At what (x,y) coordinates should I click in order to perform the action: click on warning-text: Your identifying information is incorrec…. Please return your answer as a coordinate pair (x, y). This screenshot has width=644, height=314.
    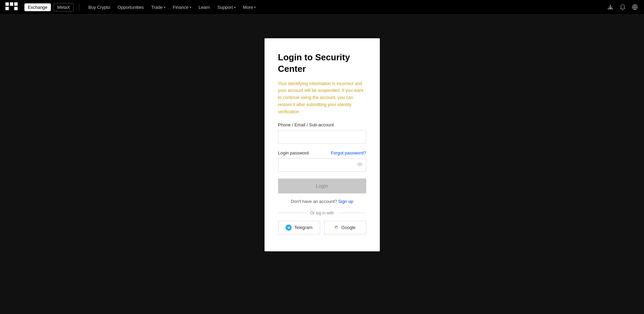
    Looking at the image, I should click on (322, 98).